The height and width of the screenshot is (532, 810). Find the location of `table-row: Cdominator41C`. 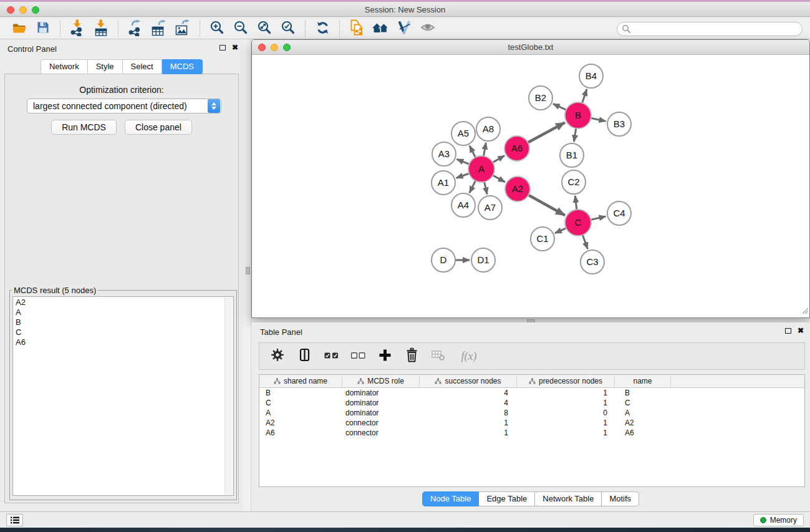

table-row: Cdominator41C is located at coordinates (532, 403).